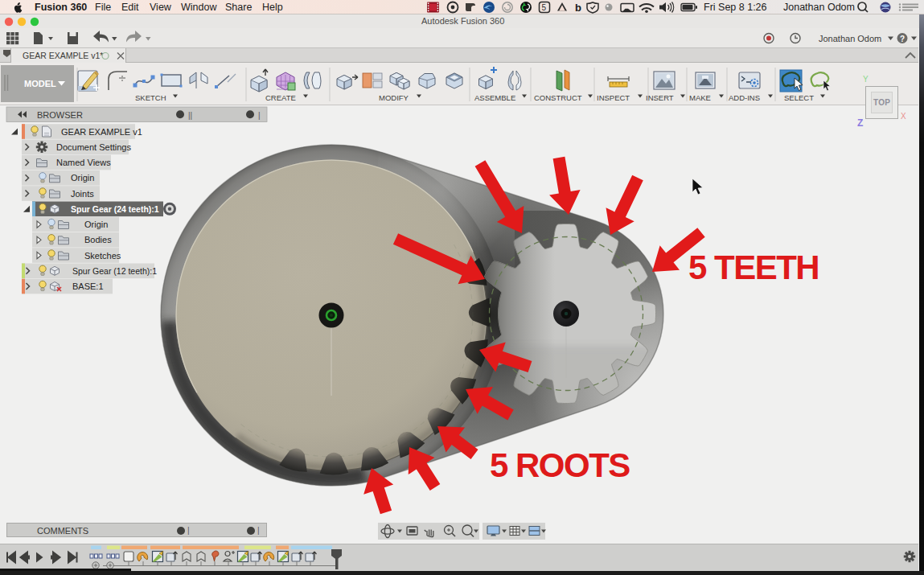 Image resolution: width=924 pixels, height=575 pixels. What do you see at coordinates (700, 98) in the screenshot?
I see `svg-text: MAKE` at bounding box center [700, 98].